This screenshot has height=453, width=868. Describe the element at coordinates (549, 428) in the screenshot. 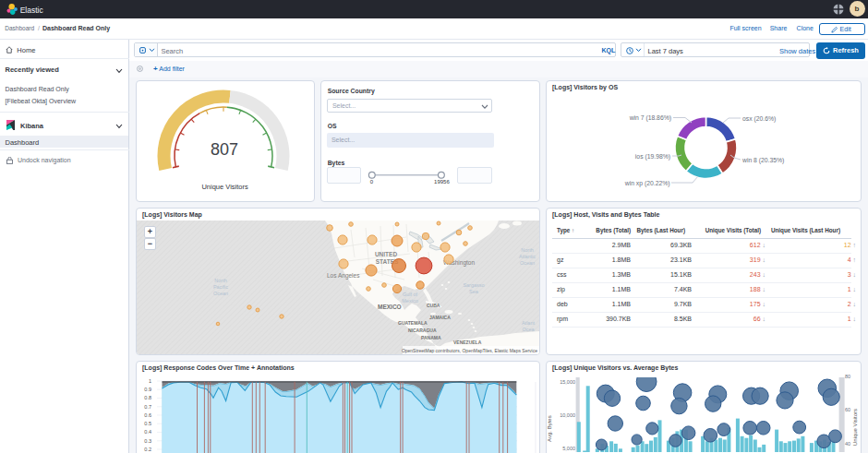

I see `svg-text: Avg. Bytes` at that location.